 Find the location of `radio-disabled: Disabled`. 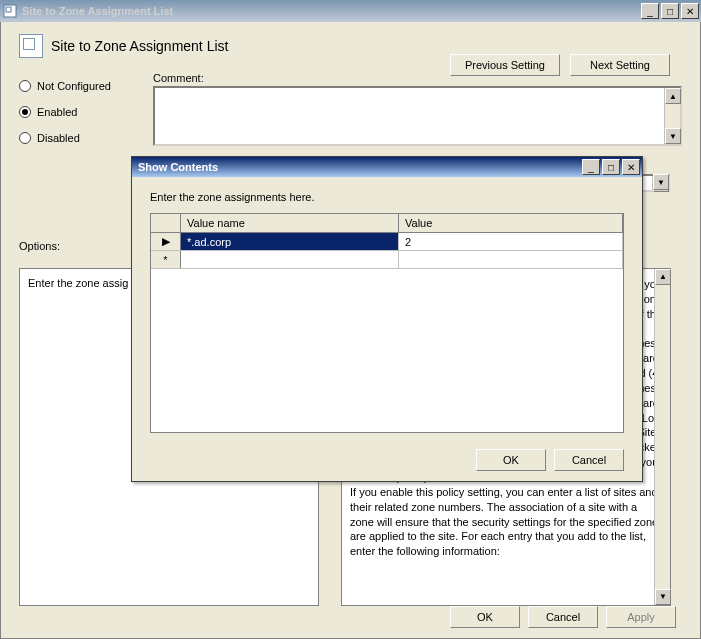

radio-disabled: Disabled is located at coordinates (79, 138).